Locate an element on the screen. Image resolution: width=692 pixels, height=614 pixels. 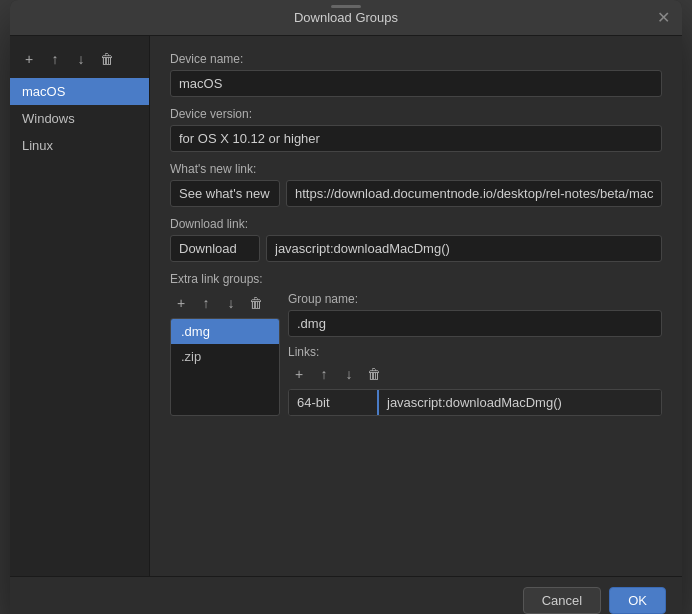
ok-button: OK is located at coordinates (638, 600).